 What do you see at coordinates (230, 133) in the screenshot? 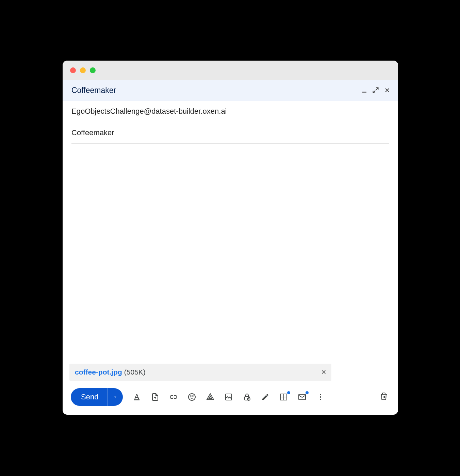
I see `subject-field-value: Coffeemaker` at bounding box center [230, 133].